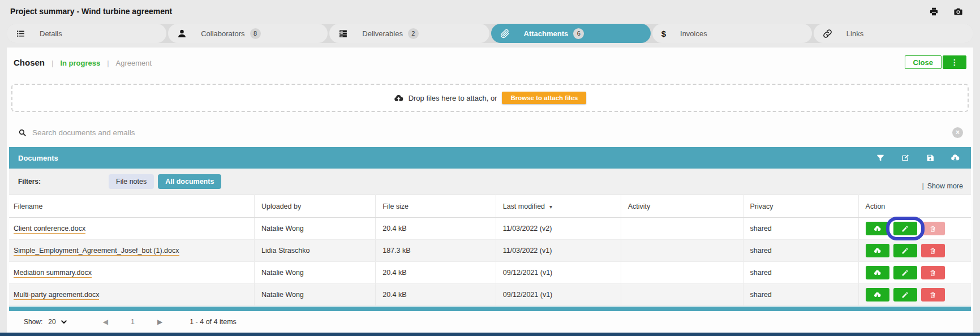 Image resolution: width=980 pixels, height=336 pixels. What do you see at coordinates (490, 322) in the screenshot?
I see `pagination-bar: Show: 20 ◀ 1 ▶ 1 - 4 of 4 items` at bounding box center [490, 322].